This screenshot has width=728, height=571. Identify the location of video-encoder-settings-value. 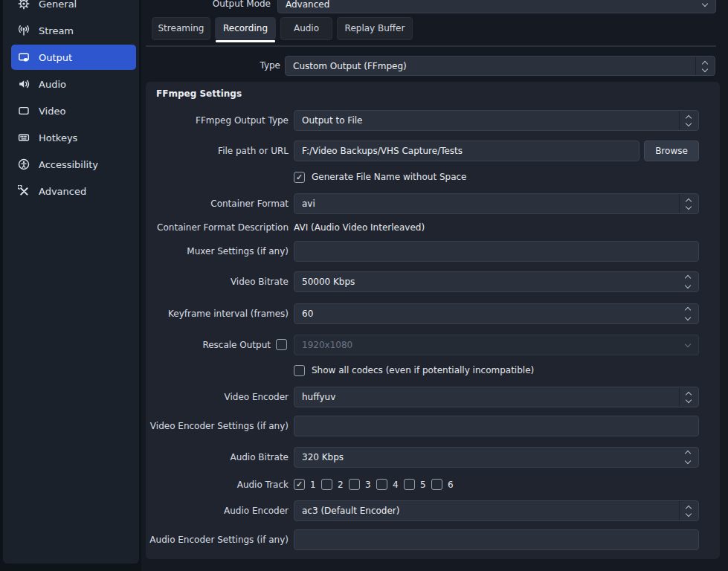
(489, 426).